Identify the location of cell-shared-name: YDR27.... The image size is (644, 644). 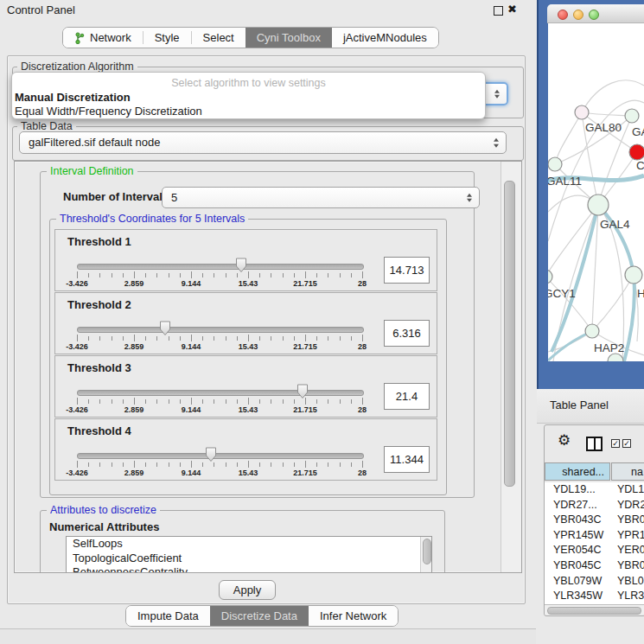
(576, 505).